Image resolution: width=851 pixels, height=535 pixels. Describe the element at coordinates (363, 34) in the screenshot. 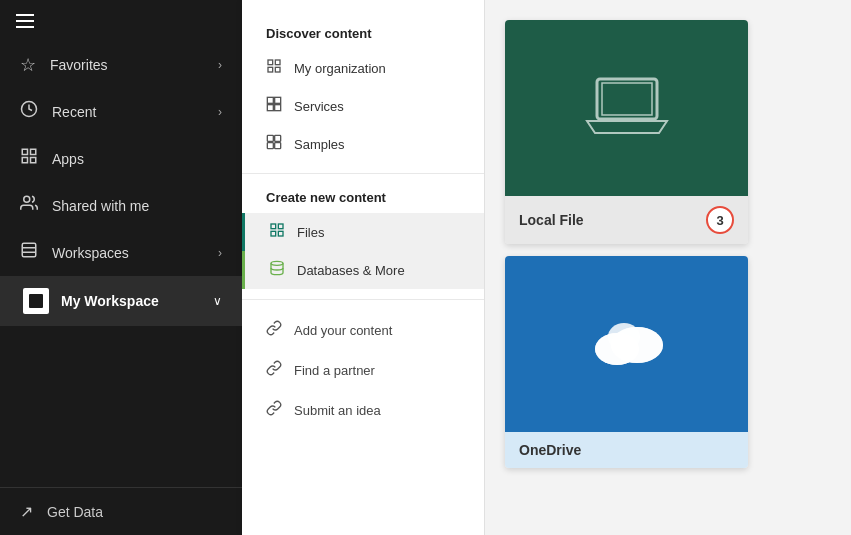

I see `discover-section-title: Discover content` at that location.